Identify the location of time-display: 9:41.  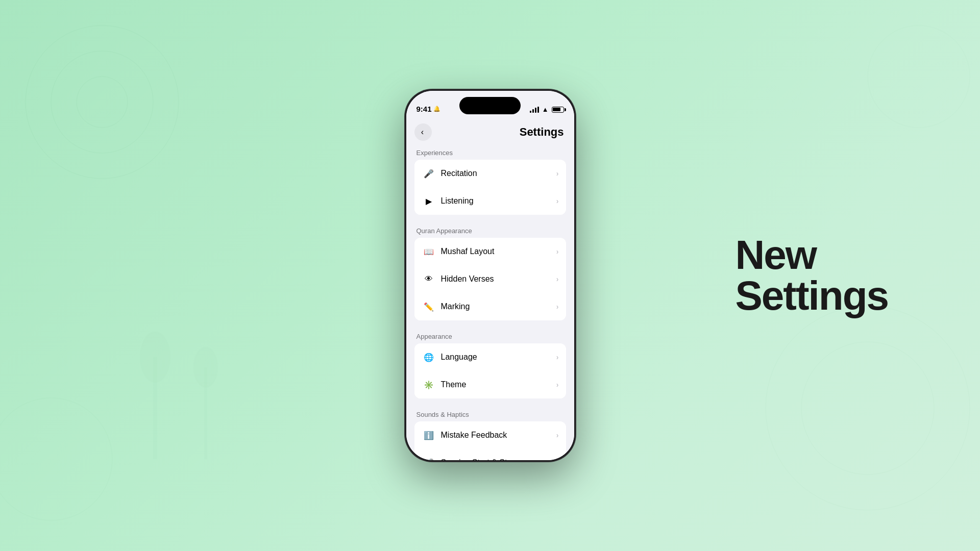
(424, 109).